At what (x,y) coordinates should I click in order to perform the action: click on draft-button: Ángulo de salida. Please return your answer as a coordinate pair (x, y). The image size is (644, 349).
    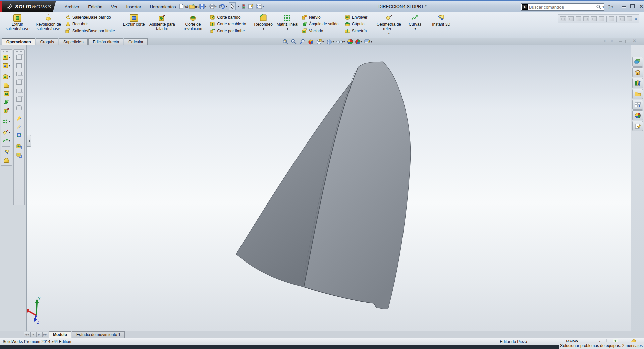
    Looking at the image, I should click on (320, 24).